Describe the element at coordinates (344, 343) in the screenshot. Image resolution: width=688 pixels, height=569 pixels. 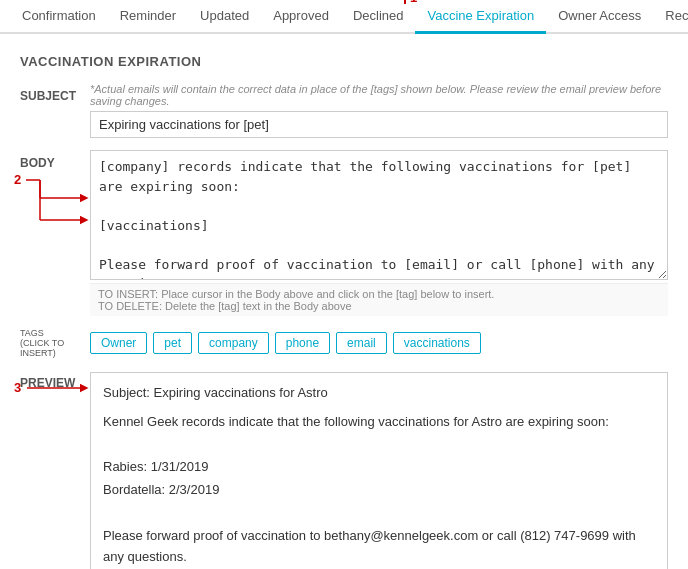
I see `tags-row: TAGS (CLICK TO INSERT) Owner pet company…` at that location.